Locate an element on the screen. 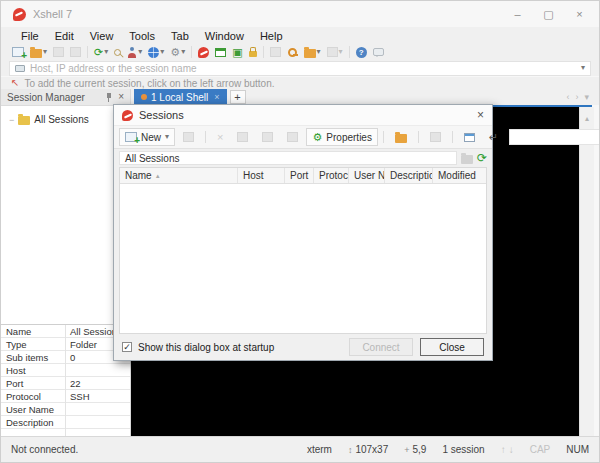 The width and height of the screenshot is (600, 463). close-dialog-button: Close is located at coordinates (452, 347).